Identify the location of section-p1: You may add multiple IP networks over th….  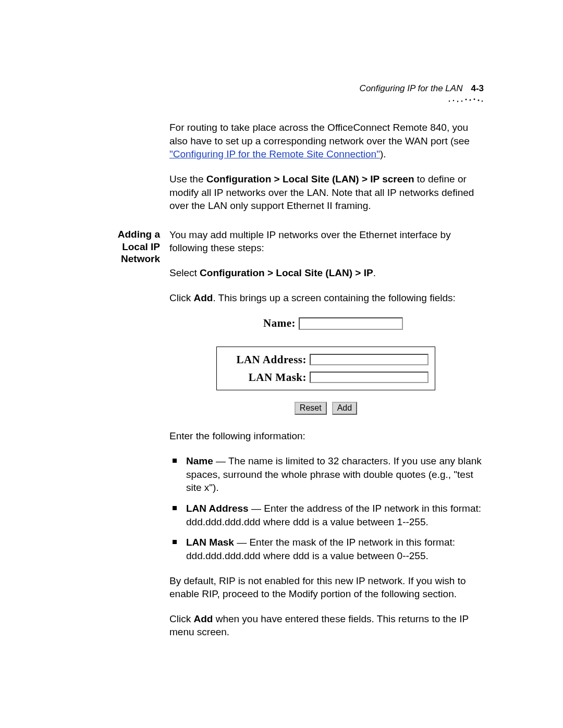
(326, 242).